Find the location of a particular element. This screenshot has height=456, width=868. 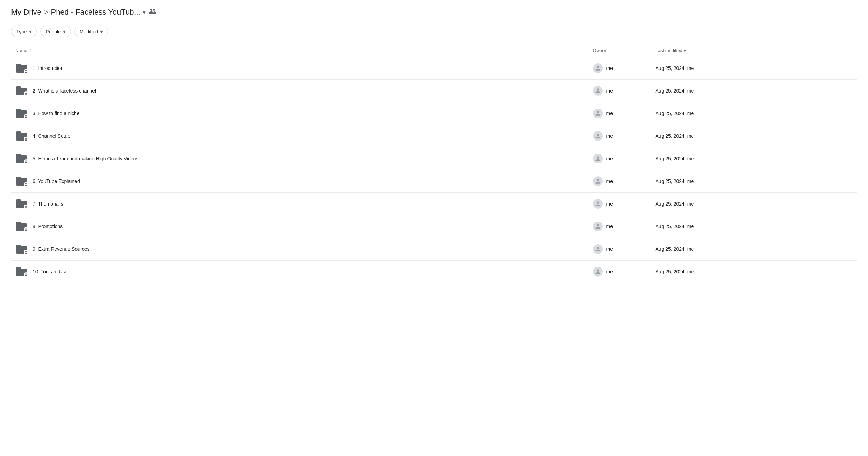

table-row: 3. How to find a niche me Aug 25, 2024 m… is located at coordinates (434, 113).